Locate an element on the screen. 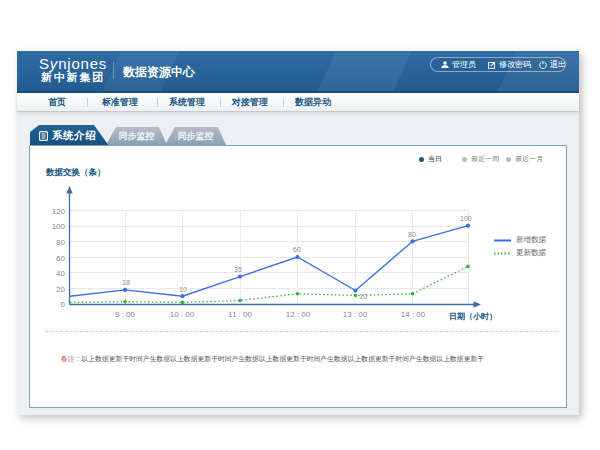 Image resolution: width=600 pixels, height=450 pixels. svg-text: 14 : 00 is located at coordinates (414, 314).